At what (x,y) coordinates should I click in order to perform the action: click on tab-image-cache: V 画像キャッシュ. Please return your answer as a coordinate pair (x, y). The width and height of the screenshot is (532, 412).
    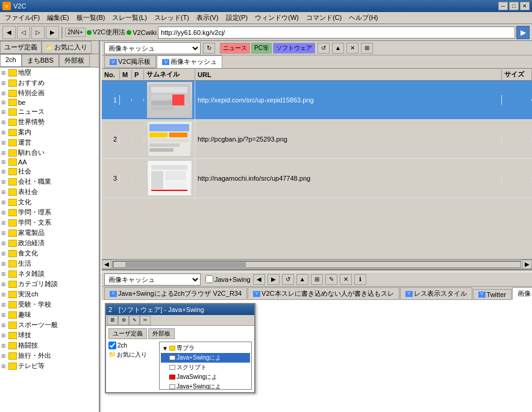
    Looking at the image, I should click on (189, 61).